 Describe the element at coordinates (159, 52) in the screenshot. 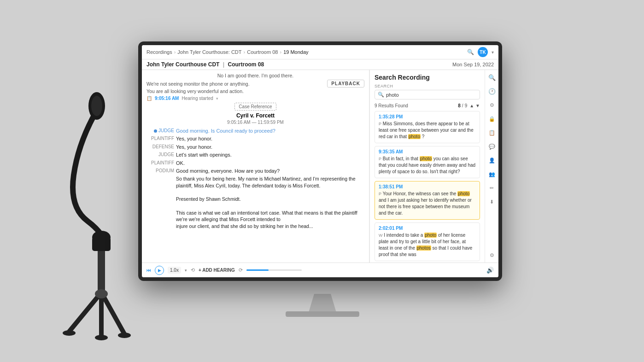

I see `breadcrumb-recordings: Recordings` at that location.